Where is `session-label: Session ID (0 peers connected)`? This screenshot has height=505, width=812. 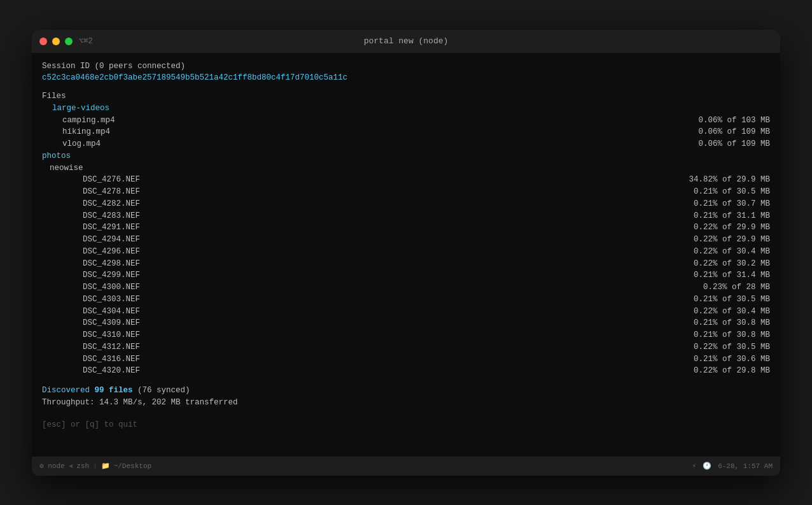
session-label: Session ID (0 peers connected) is located at coordinates (113, 66).